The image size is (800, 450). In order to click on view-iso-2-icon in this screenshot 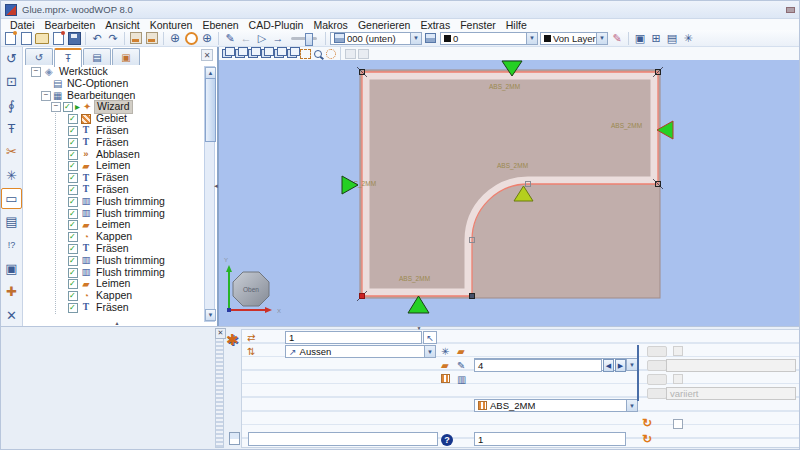, I will do `click(240, 54)`.